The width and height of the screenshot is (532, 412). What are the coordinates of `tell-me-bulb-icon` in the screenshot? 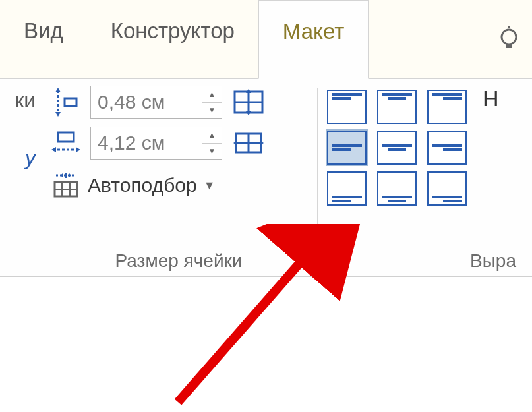 It's located at (509, 40).